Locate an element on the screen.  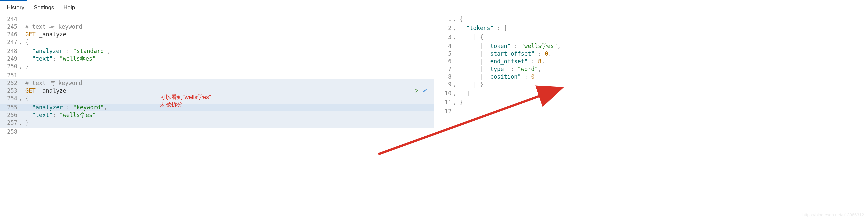
editor-line: 252 # text 与 keyword is located at coordinates (217, 83).